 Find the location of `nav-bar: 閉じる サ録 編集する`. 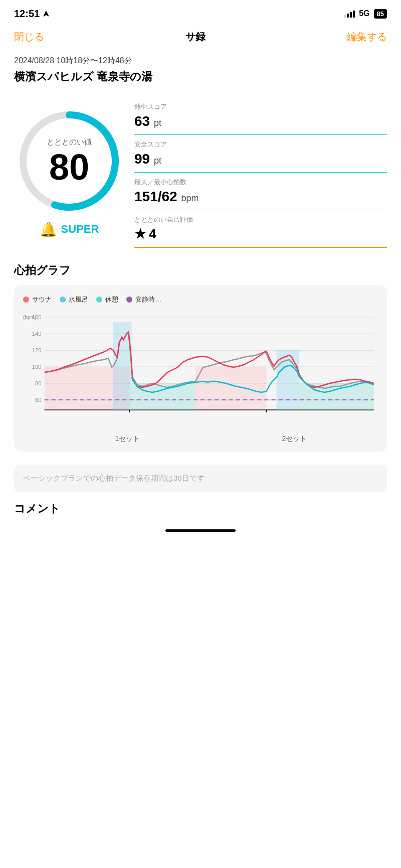

nav-bar: 閉じる サ録 編集する is located at coordinates (200, 38).